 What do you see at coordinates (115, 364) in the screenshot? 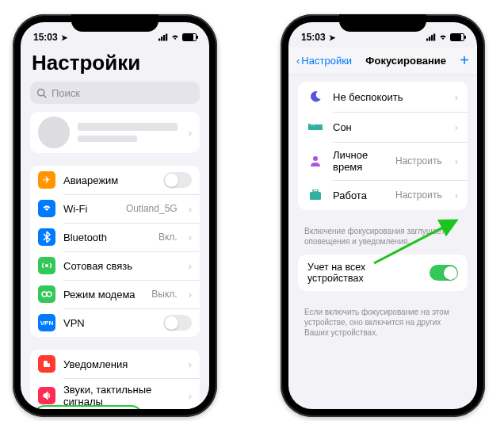
I see `row-notifications: Уведомления ›` at bounding box center [115, 364].